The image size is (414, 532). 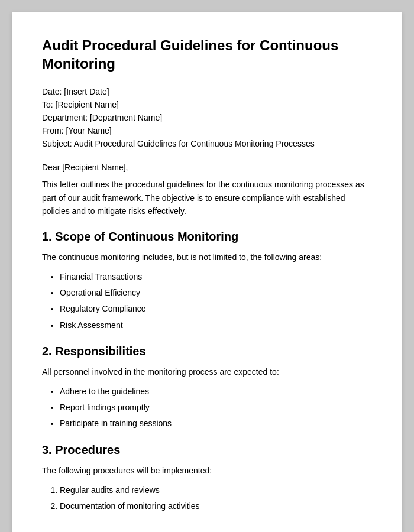 I want to click on department-field: Department: [Department Name], so click(x=207, y=118).